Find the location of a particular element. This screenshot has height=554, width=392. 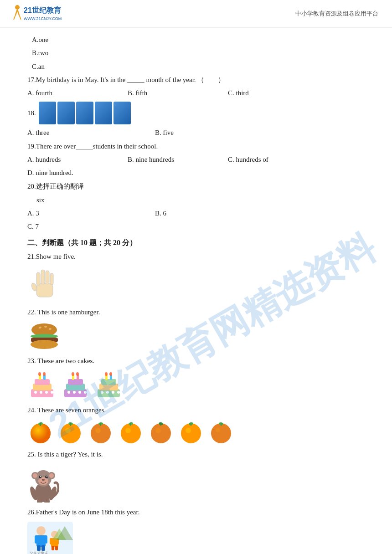

logo-area: 21世纪教育 WWW.21CNJY.COM is located at coordinates (39, 14).